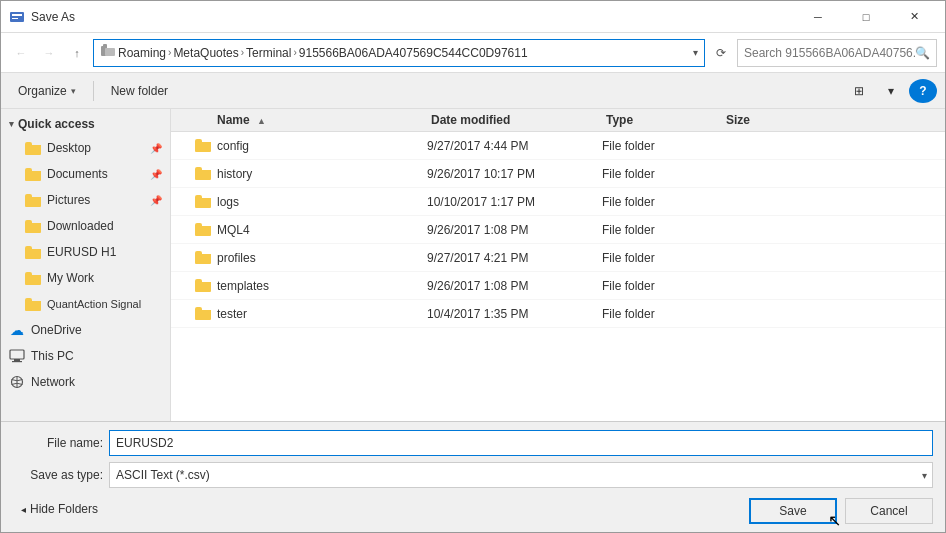 The image size is (946, 533). Describe the element at coordinates (322, 202) in the screenshot. I see `file-name: logs` at that location.